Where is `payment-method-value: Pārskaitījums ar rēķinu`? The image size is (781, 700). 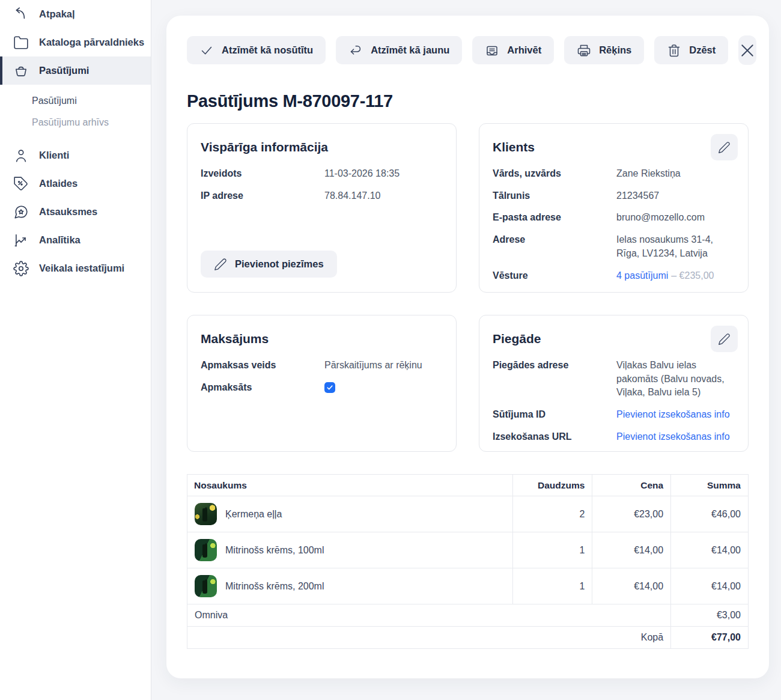 payment-method-value: Pārskaitījums ar rēķinu is located at coordinates (374, 365).